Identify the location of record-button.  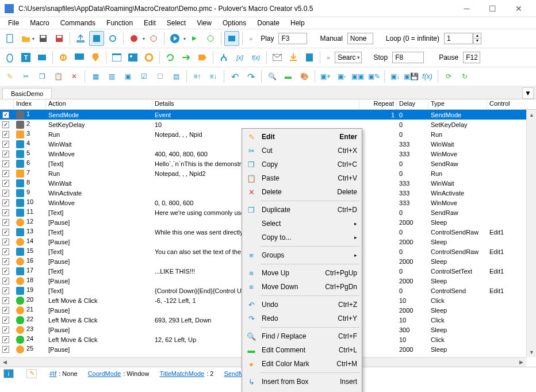
(134, 39).